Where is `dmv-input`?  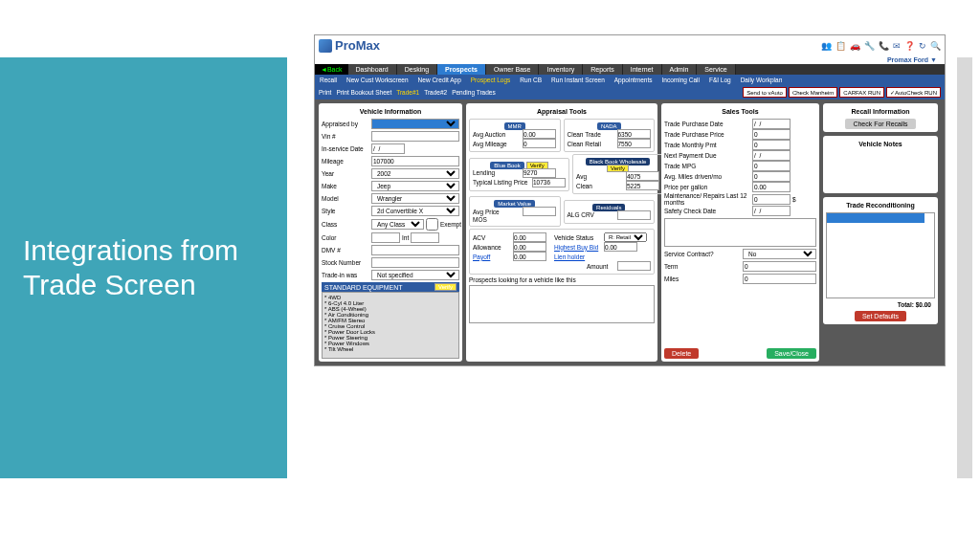 dmv-input is located at coordinates (415, 251).